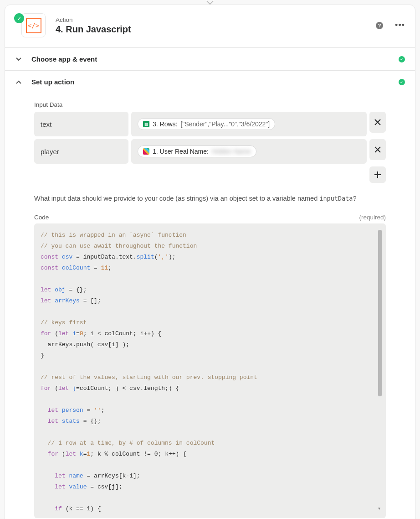 This screenshot has width=420, height=519. Describe the element at coordinates (19, 82) in the screenshot. I see `chevron-up-icon` at that location.